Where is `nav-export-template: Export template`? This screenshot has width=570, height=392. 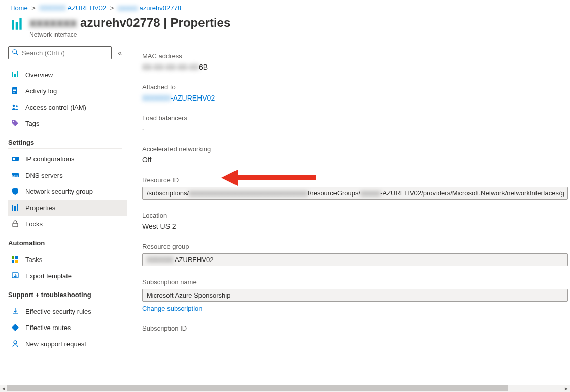
nav-export-template: Export template is located at coordinates (68, 276).